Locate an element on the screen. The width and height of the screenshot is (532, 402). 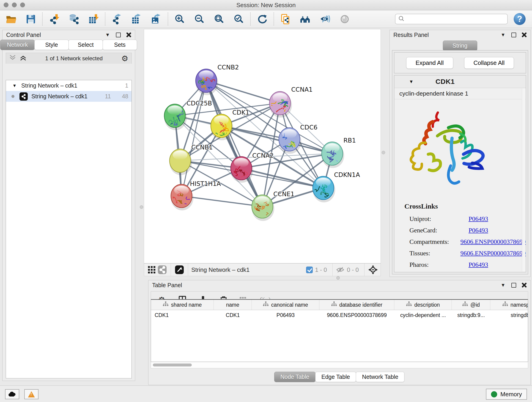
network-node-CCNA1 is located at coordinates (281, 104).